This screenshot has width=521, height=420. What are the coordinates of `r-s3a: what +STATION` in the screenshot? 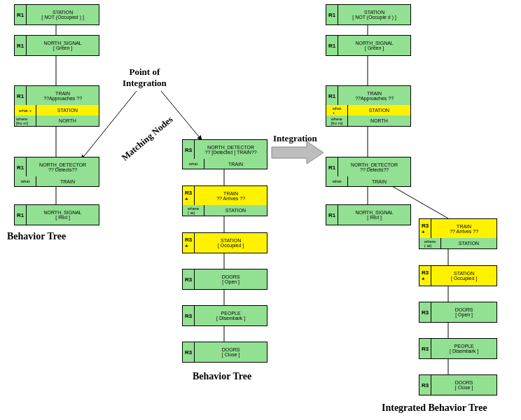 It's located at (368, 111).